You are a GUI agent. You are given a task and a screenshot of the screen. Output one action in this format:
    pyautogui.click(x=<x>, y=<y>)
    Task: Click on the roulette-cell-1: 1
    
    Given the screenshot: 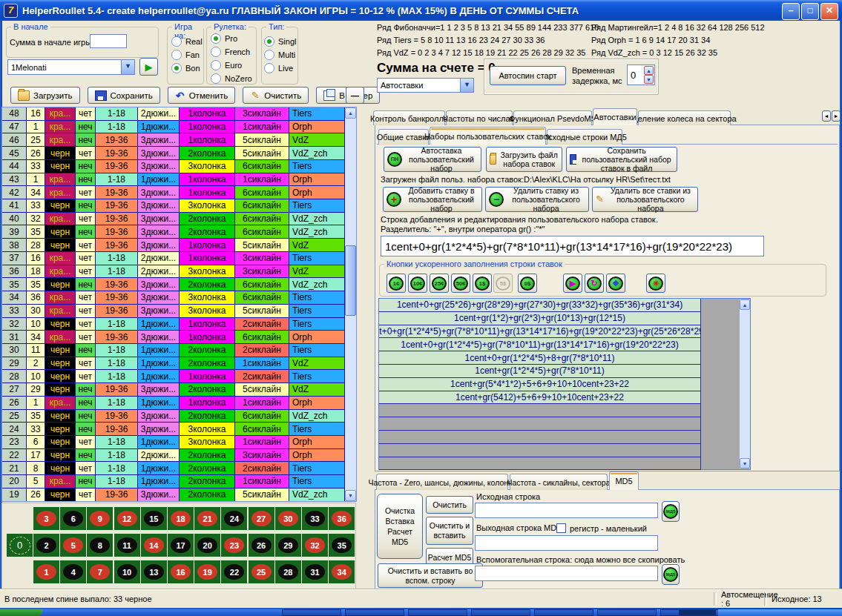 What is the action you would take?
    pyautogui.click(x=46, y=572)
    